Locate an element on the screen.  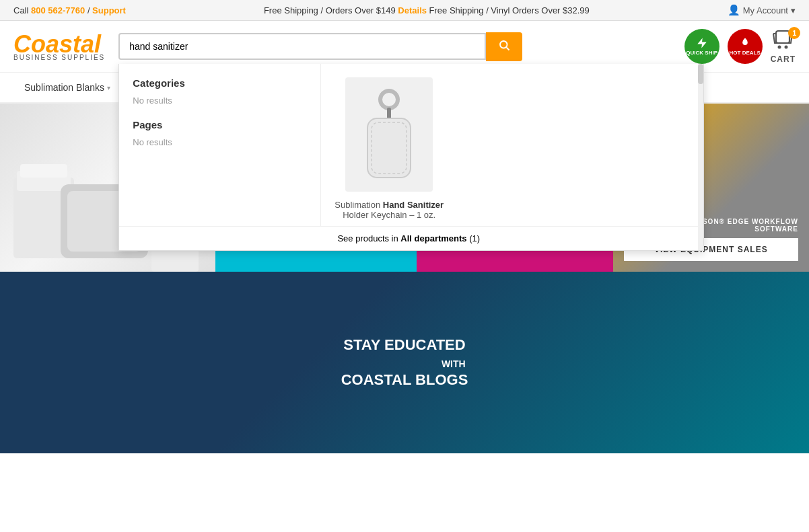
nav-sublimation-label: Sublimation Blanks is located at coordinates (65, 87).